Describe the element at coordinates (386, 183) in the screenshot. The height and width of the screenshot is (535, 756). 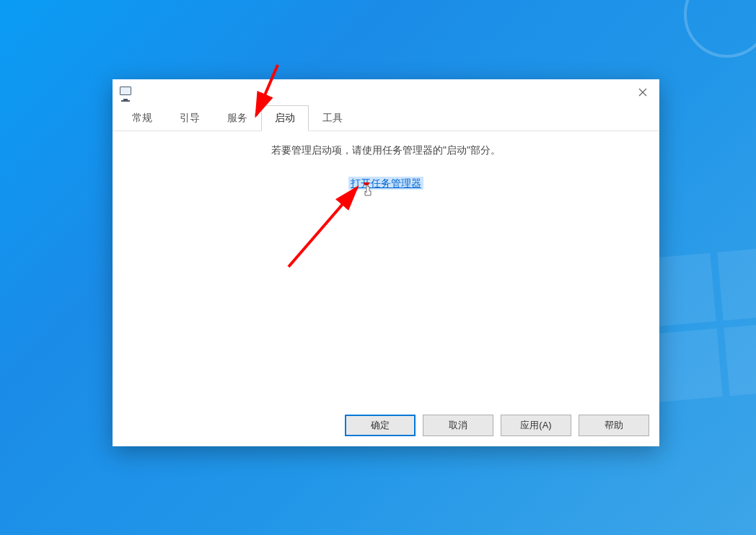
I see `open-task-manager-link: 打开任务管理器` at that location.